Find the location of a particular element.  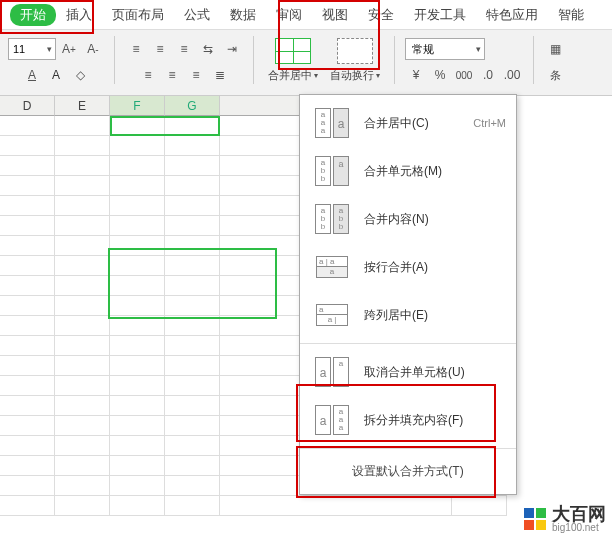

tab-review: 审阅 is located at coordinates (289, 15).